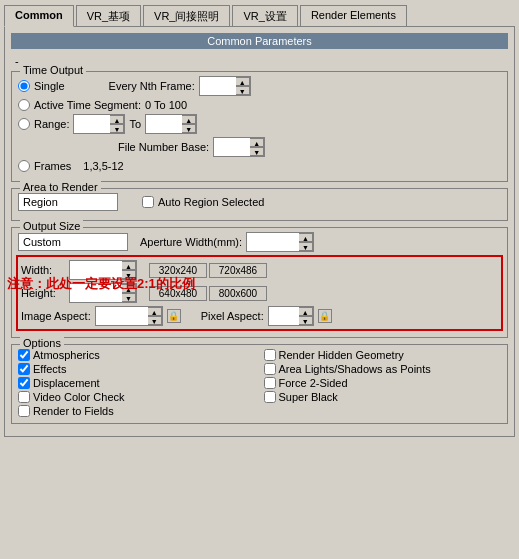 The image size is (519, 559). What do you see at coordinates (24, 166) in the screenshot?
I see `frames-radio` at bounding box center [24, 166].